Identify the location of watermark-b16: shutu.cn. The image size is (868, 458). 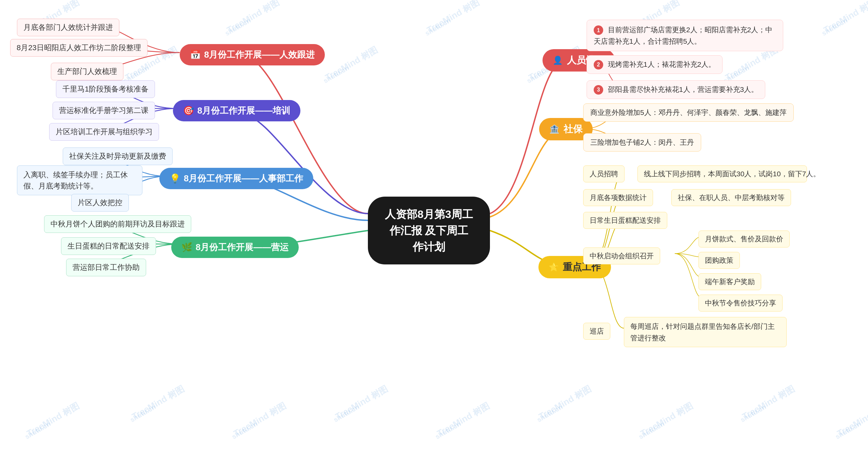
(753, 414).